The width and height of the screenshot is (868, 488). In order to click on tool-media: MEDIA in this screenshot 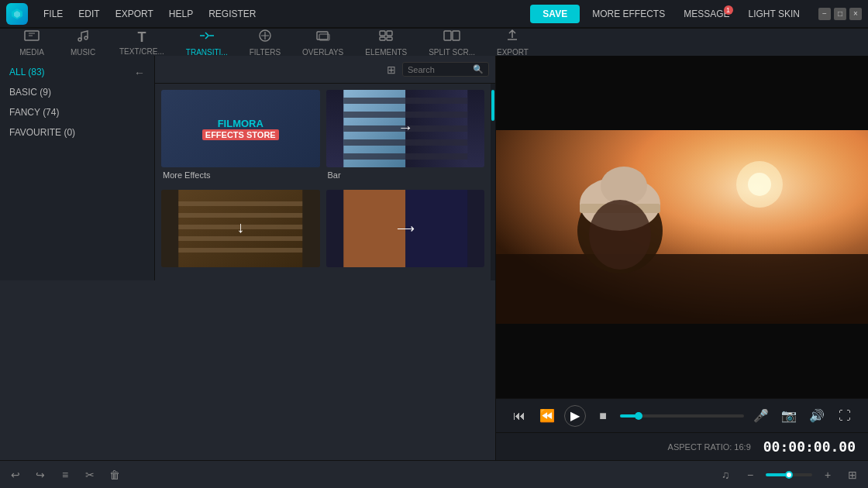, I will do `click(32, 43)`.